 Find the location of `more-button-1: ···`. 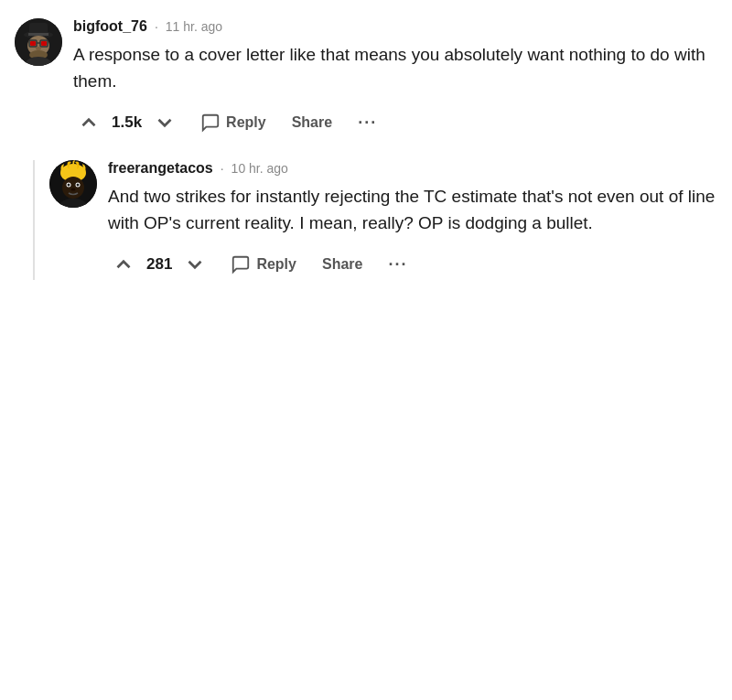

more-button-1: ··· is located at coordinates (368, 123).